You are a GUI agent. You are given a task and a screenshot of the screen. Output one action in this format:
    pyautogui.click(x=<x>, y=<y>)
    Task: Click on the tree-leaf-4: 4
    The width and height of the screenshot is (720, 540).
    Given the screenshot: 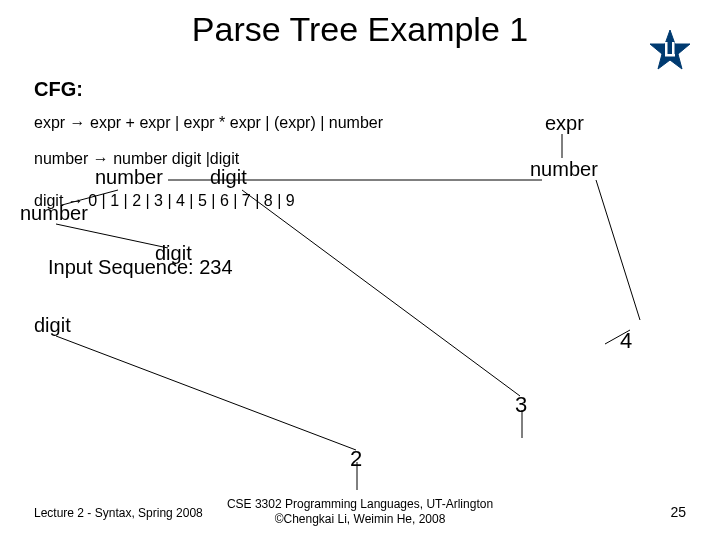 What is the action you would take?
    pyautogui.click(x=626, y=341)
    